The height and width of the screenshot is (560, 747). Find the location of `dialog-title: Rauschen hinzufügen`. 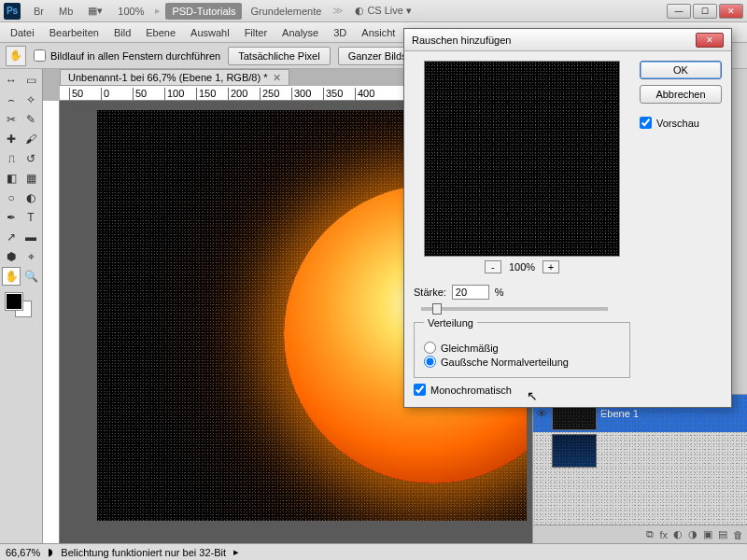

dialog-title: Rauschen hinzufügen is located at coordinates (461, 40).